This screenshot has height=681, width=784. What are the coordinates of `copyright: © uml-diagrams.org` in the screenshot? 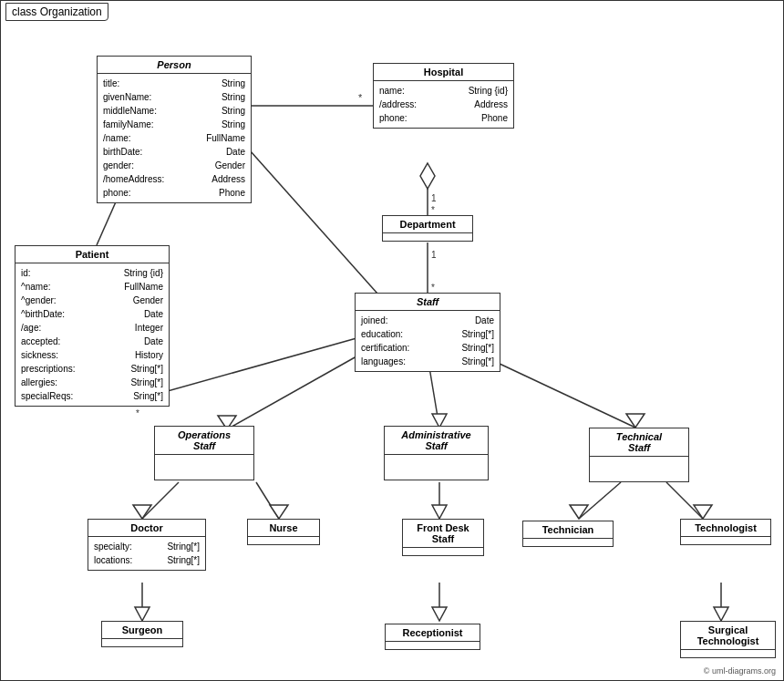 It's located at (740, 671).